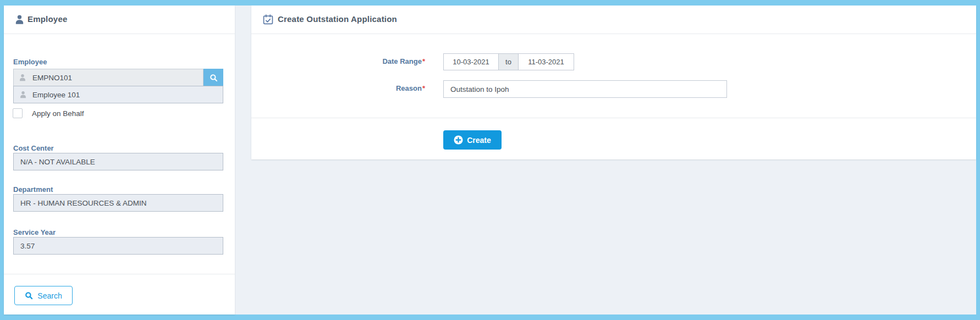 This screenshot has width=980, height=320. Describe the element at coordinates (119, 274) in the screenshot. I see `sidebar-divider` at that location.